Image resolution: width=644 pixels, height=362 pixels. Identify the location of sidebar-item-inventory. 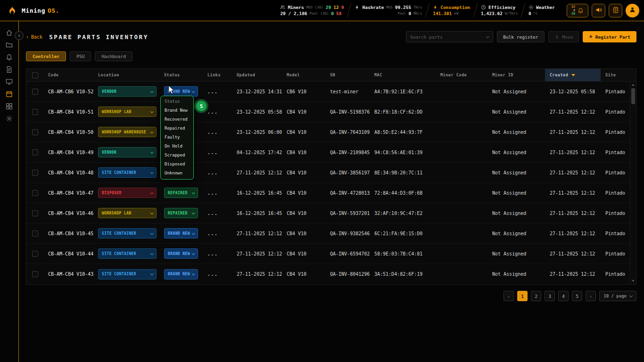
(9, 94).